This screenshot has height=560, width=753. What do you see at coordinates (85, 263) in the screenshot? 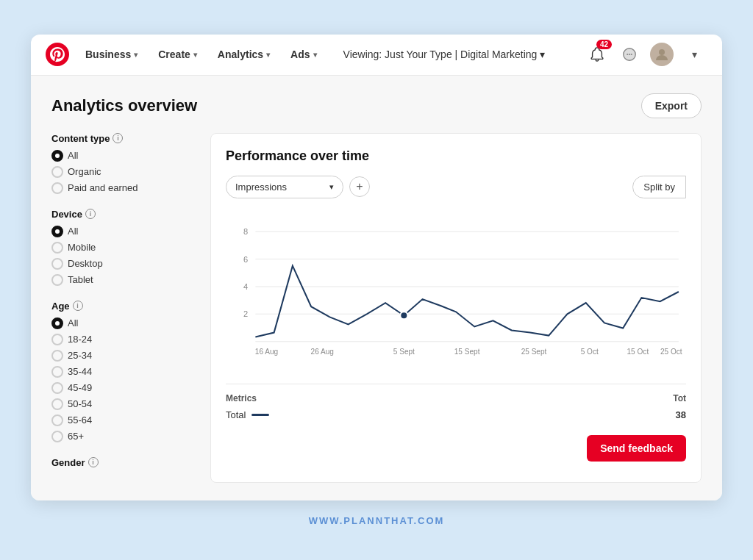
I see `device-desktop-label: Desktop` at bounding box center [85, 263].